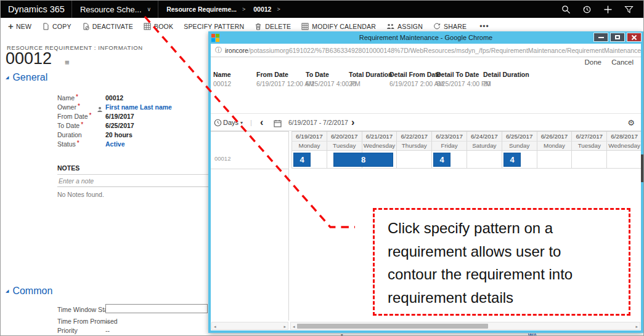 This screenshot has width=644, height=336. I want to click on plus-icon: +, so click(11, 26).